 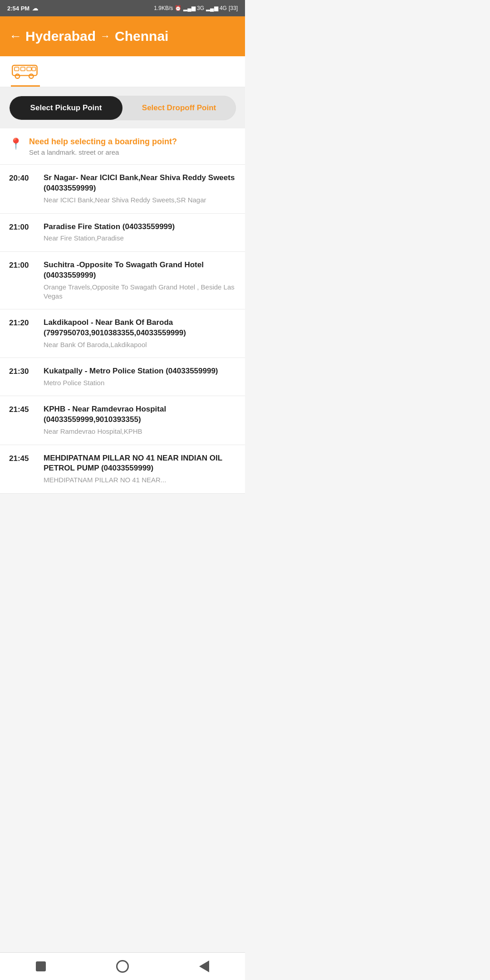 What do you see at coordinates (140, 189) in the screenshot?
I see `pickup-details-0: Sr Nagar- Near ICICI Bank,Near Shiva Red…` at bounding box center [140, 189].